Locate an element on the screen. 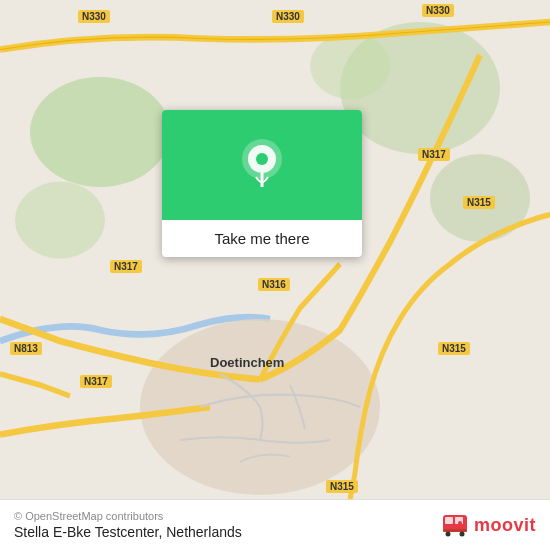 This screenshot has height=550, width=550. attribution-text: © OpenStreetMap contributors is located at coordinates (128, 516).